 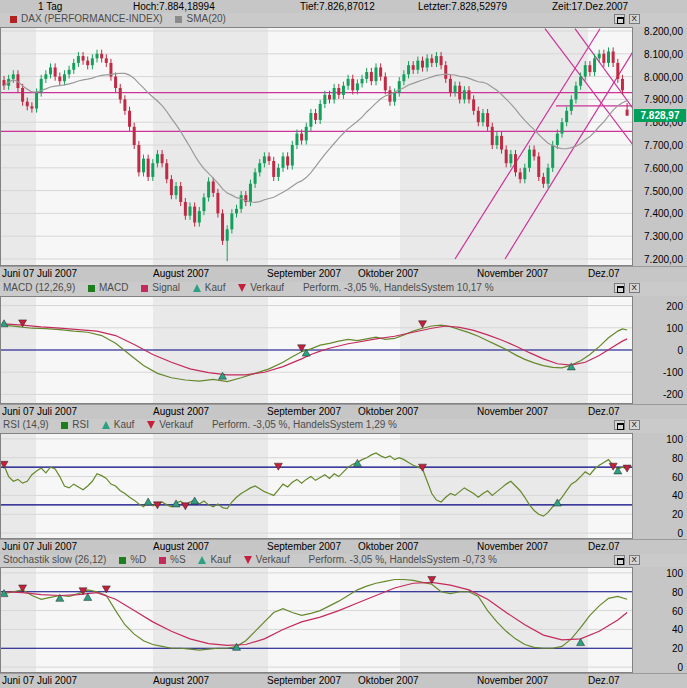 What do you see at coordinates (166, 288) in the screenshot?
I see `signal-legend-label: Signal` at bounding box center [166, 288].